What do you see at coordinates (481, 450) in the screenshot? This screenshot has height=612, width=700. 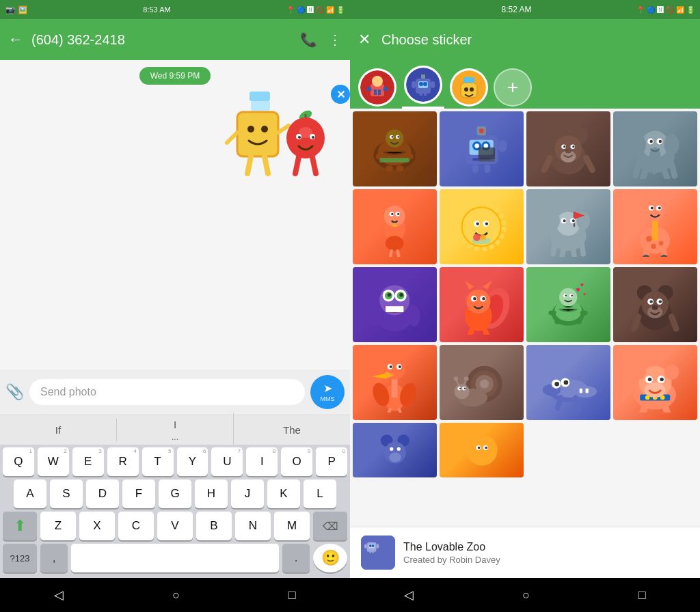 I see `sticker-misc` at bounding box center [481, 450].